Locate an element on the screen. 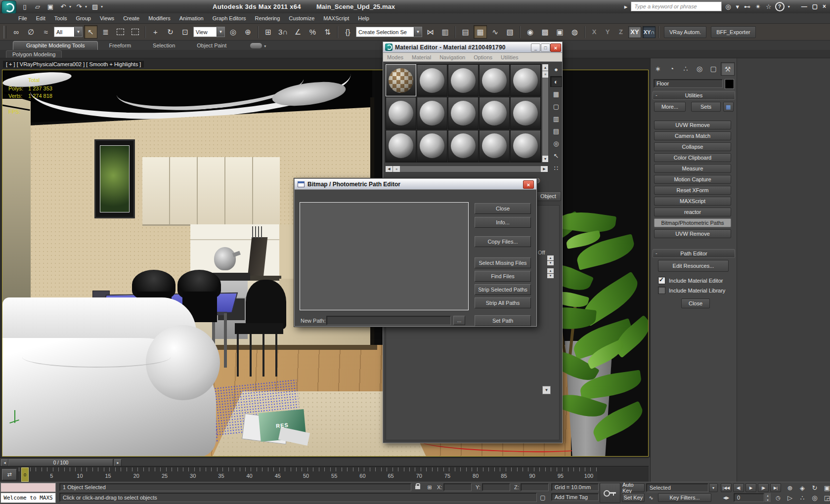  selection-filter-dropdown: Selected is located at coordinates (677, 488).